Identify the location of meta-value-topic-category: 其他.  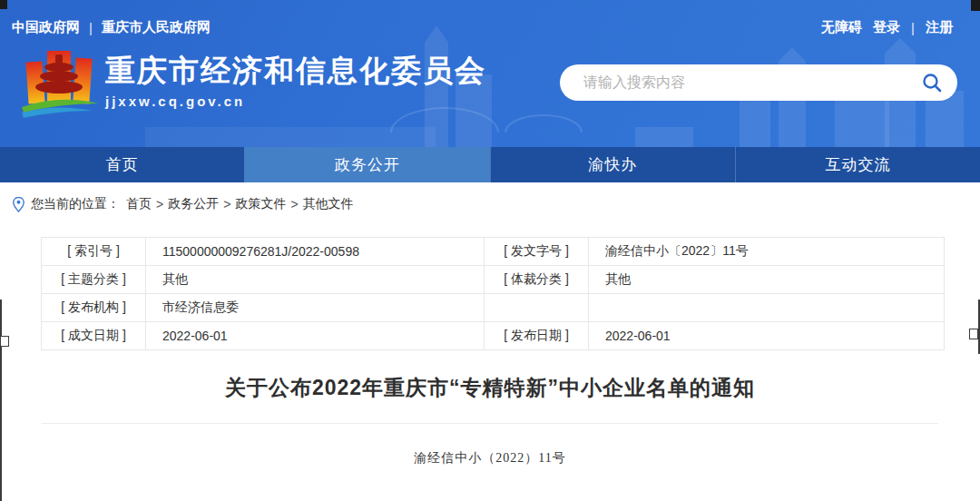
(316, 280).